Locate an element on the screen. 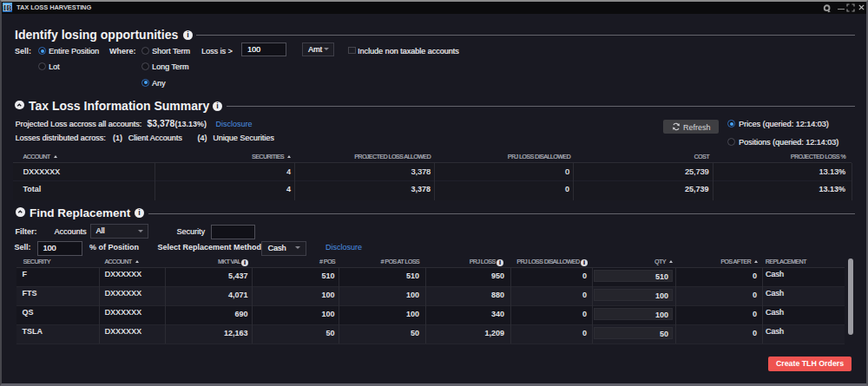 The width and height of the screenshot is (868, 386). svg-text: IB is located at coordinates (8, 8).